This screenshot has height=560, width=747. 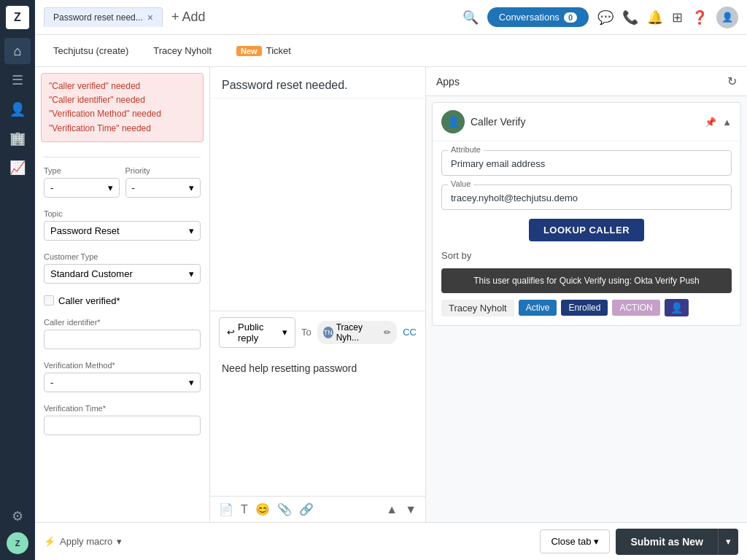 What do you see at coordinates (18, 109) in the screenshot?
I see `sidebar-item-customers: 👤` at bounding box center [18, 109].